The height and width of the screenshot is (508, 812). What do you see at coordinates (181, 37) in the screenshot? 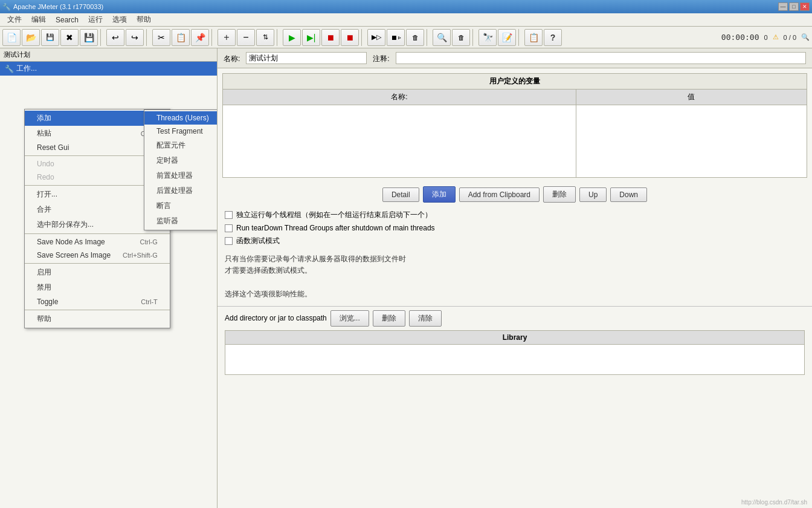
I see `copy-button: 📋` at bounding box center [181, 37].